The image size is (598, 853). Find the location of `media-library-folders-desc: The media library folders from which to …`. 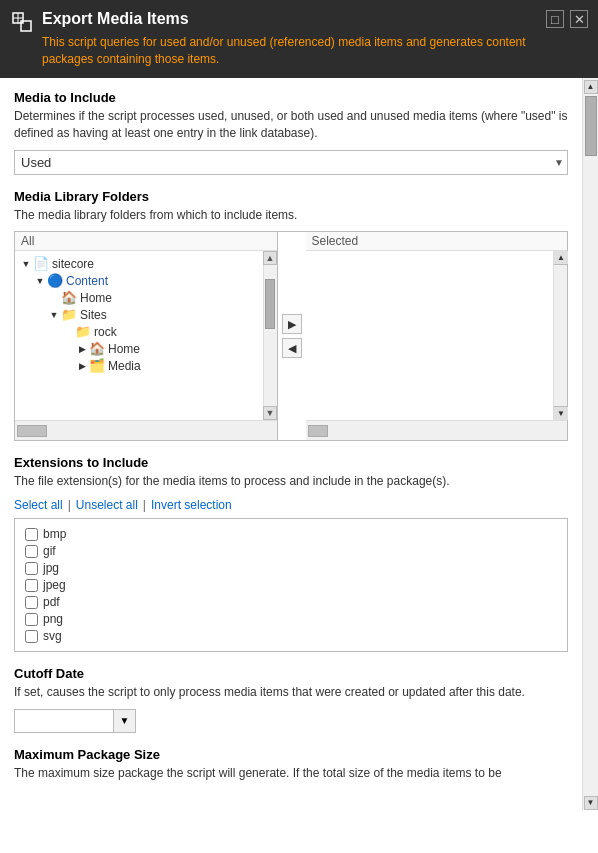

media-library-folders-desc: The media library folders from which to … is located at coordinates (291, 216).